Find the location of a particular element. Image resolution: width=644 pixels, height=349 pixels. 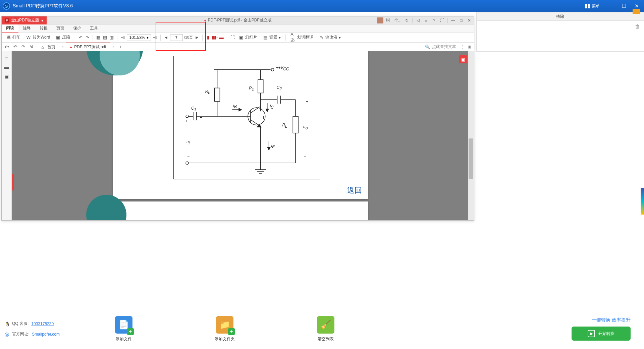

svg-text: uo is located at coordinates (306, 127).